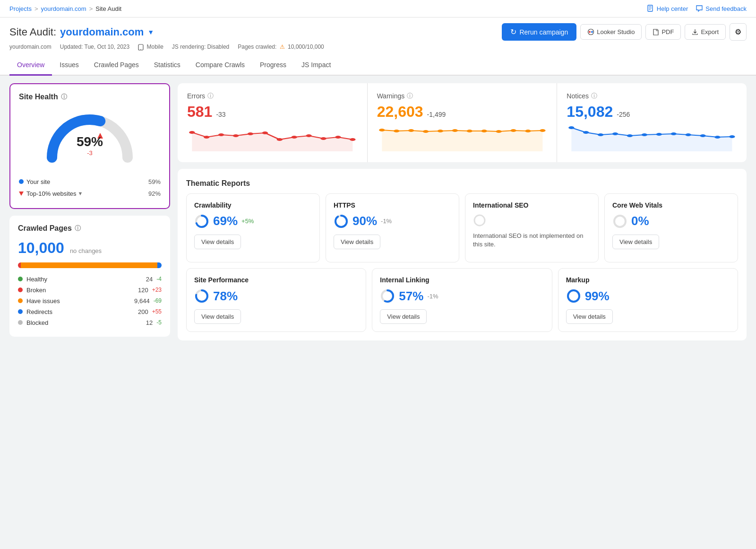 This screenshot has width=756, height=549. What do you see at coordinates (151, 32) in the screenshot?
I see `dropdown-arrow-icon: ▼` at bounding box center [151, 32].